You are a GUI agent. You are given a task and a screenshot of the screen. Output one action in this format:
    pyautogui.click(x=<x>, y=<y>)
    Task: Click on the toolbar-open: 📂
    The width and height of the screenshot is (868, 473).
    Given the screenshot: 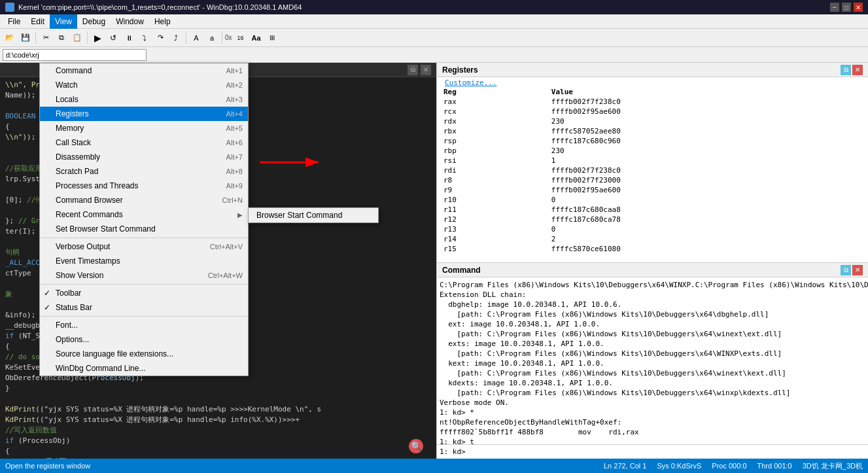 What is the action you would take?
    pyautogui.click(x=10, y=38)
    